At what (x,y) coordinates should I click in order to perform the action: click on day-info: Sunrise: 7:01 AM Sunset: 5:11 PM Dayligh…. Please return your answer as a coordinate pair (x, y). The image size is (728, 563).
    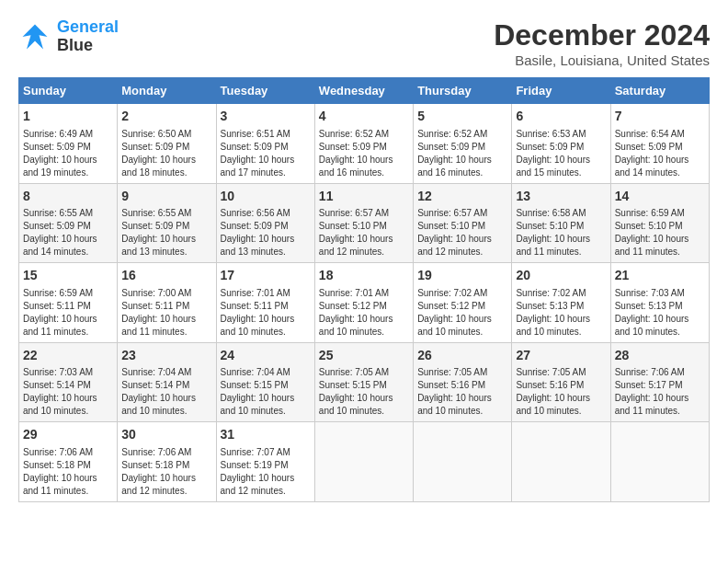
    Looking at the image, I should click on (266, 313).